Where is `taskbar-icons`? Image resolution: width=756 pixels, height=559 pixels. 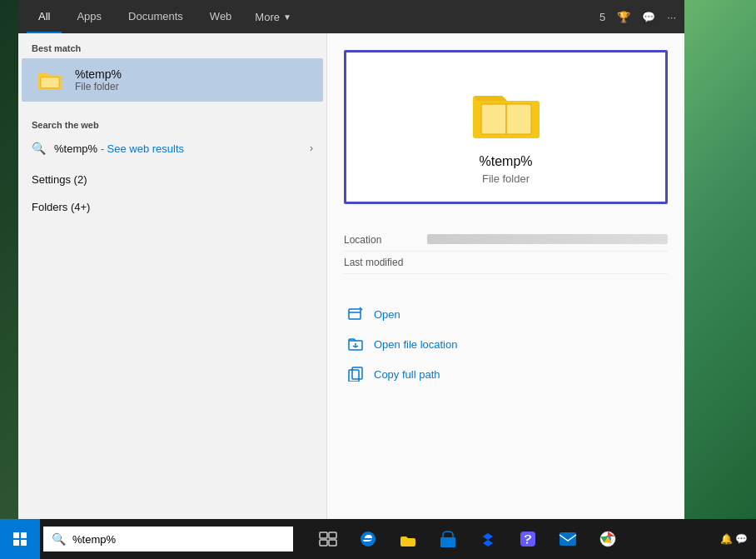
taskbar-icons is located at coordinates (468, 539).